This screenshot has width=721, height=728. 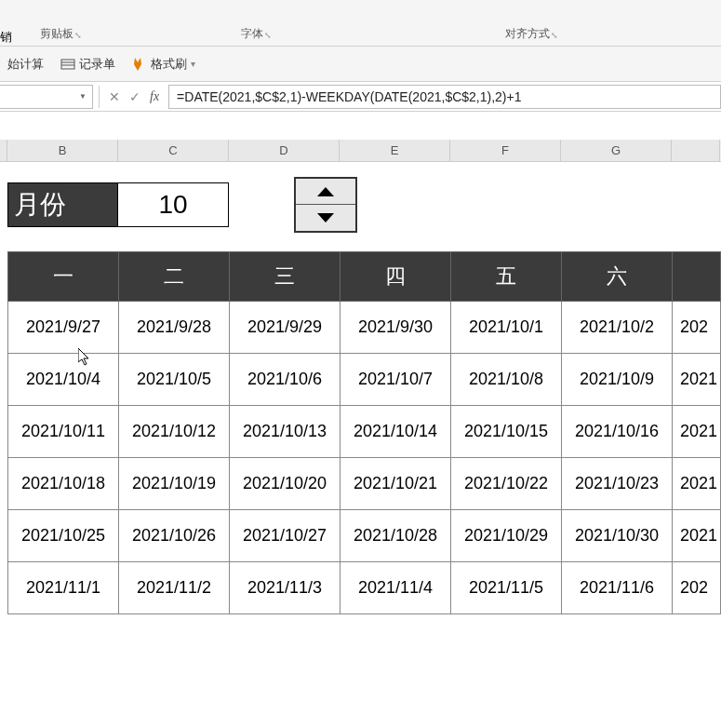 What do you see at coordinates (365, 328) in the screenshot?
I see `table-row: 2021/9/272021/9/282021/9/292021/9/302021…` at bounding box center [365, 328].